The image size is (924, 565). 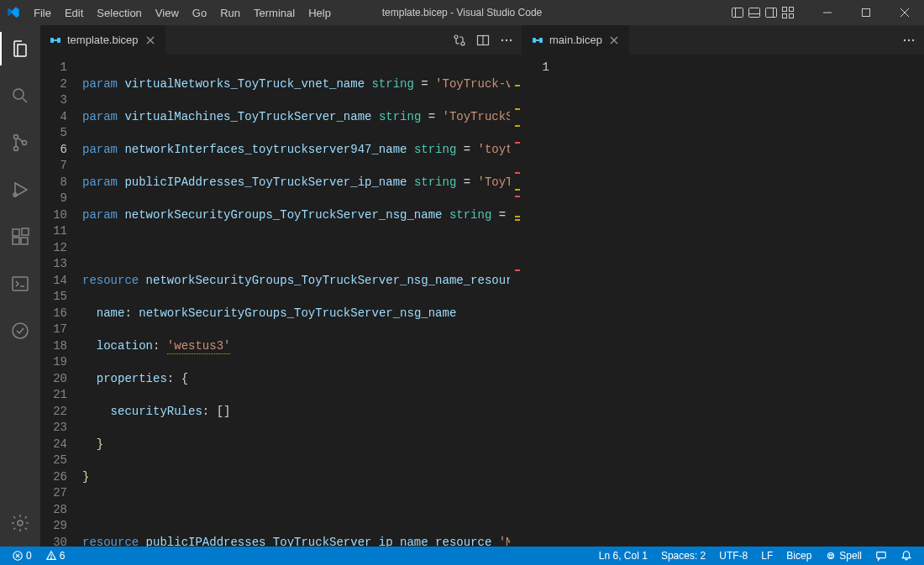 I want to click on status-bell-icon, so click(x=906, y=556).